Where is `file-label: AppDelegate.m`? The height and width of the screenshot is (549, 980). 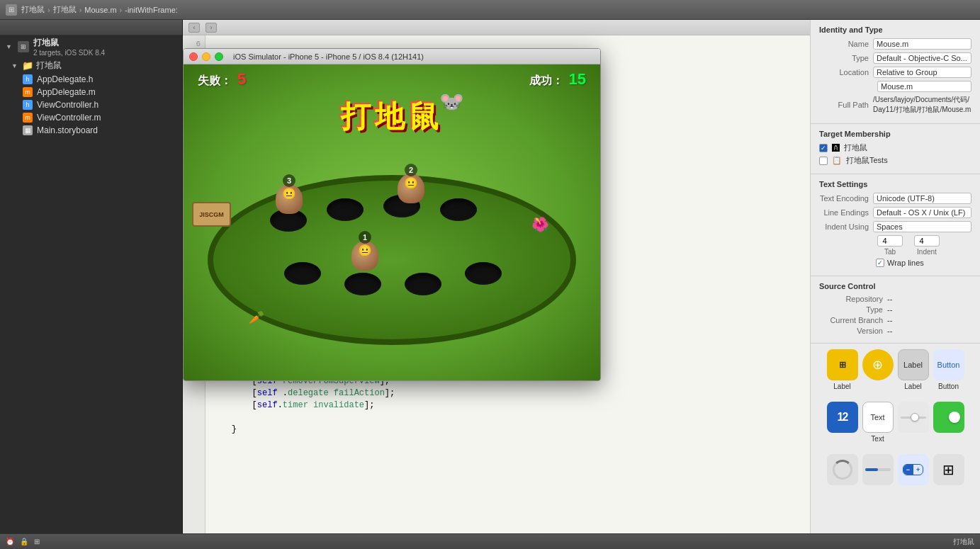
file-label: AppDelegate.m is located at coordinates (67, 92).